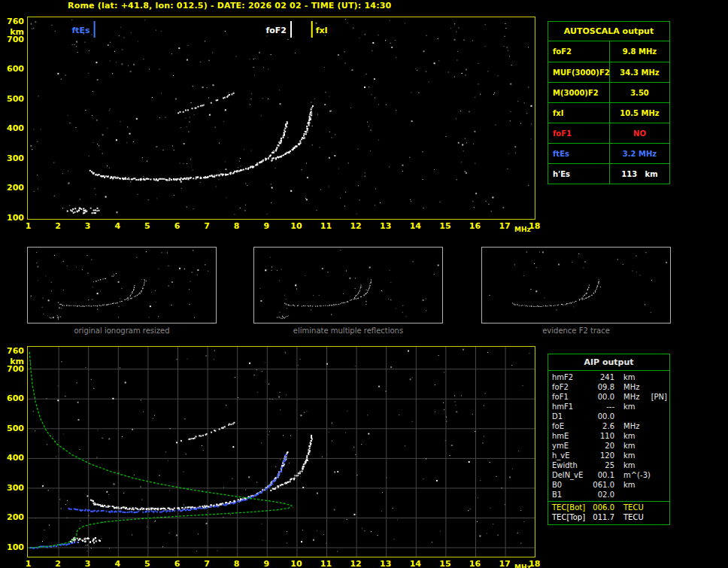 The height and width of the screenshot is (568, 728). What do you see at coordinates (569, 456) in the screenshot?
I see `row-label: h_vE` at bounding box center [569, 456].